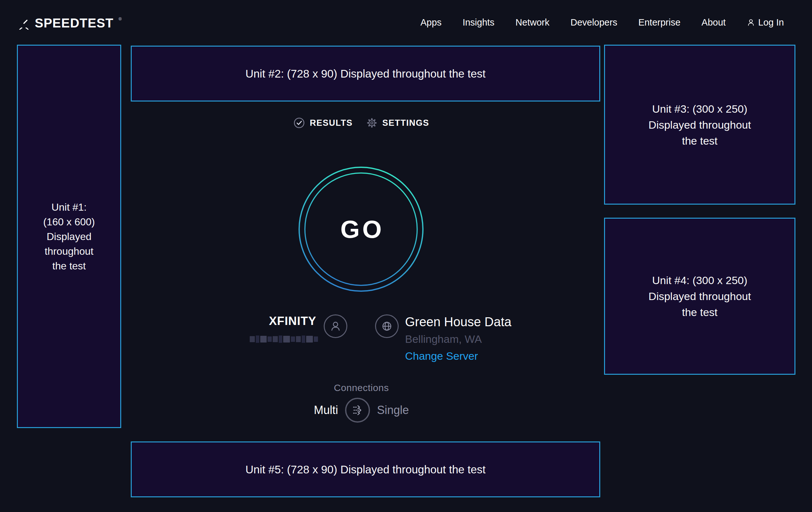 The image size is (812, 512). What do you see at coordinates (361, 229) in the screenshot?
I see `go-button: GO` at bounding box center [361, 229].